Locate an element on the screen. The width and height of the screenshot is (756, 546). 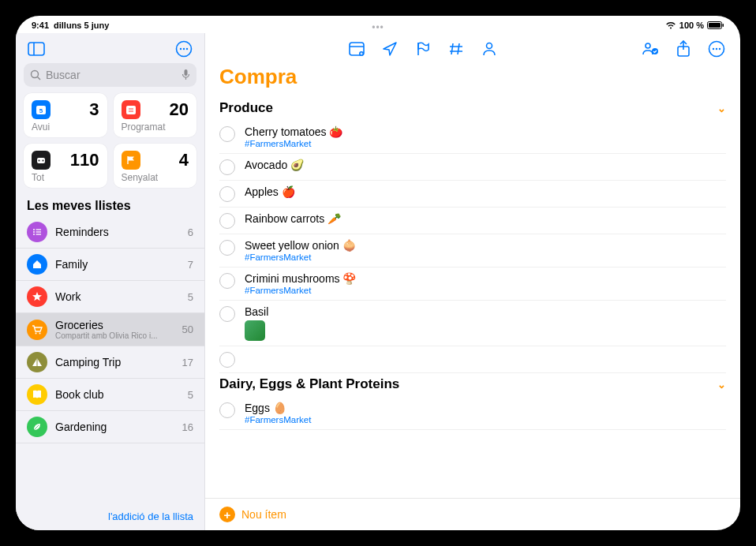
search-input: Buscar is located at coordinates (110, 75).